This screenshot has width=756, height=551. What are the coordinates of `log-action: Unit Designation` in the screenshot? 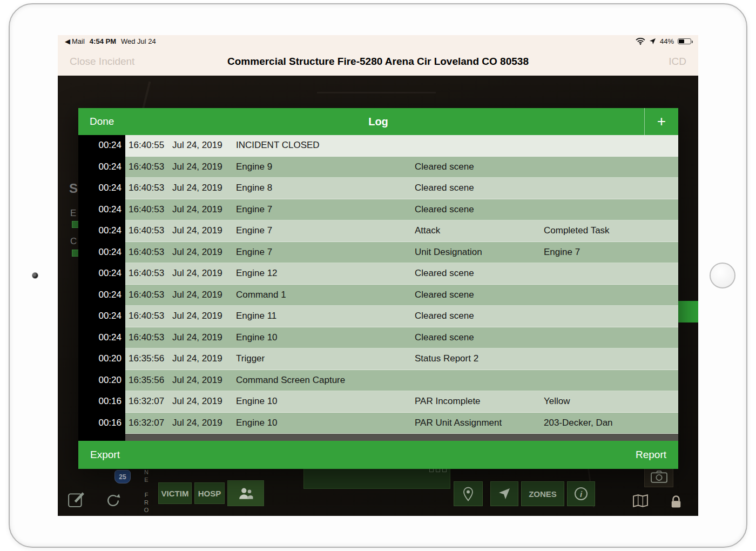 It's located at (480, 253).